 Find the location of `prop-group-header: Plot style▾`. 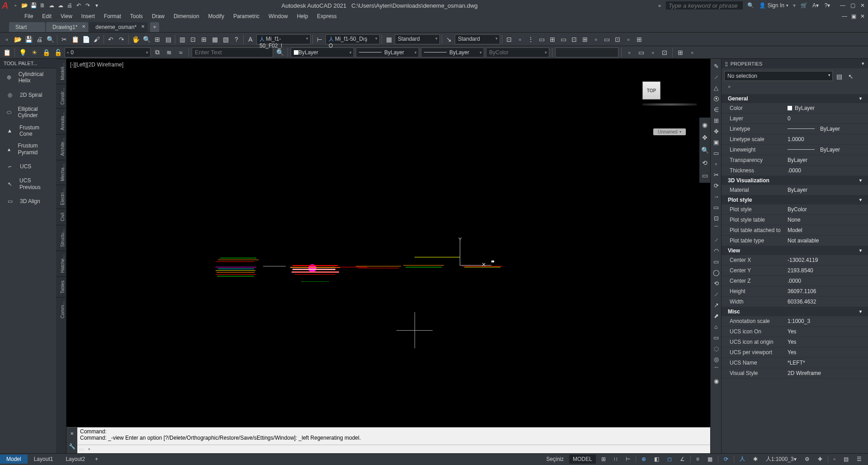

prop-group-header: Plot style▾ is located at coordinates (795, 200).